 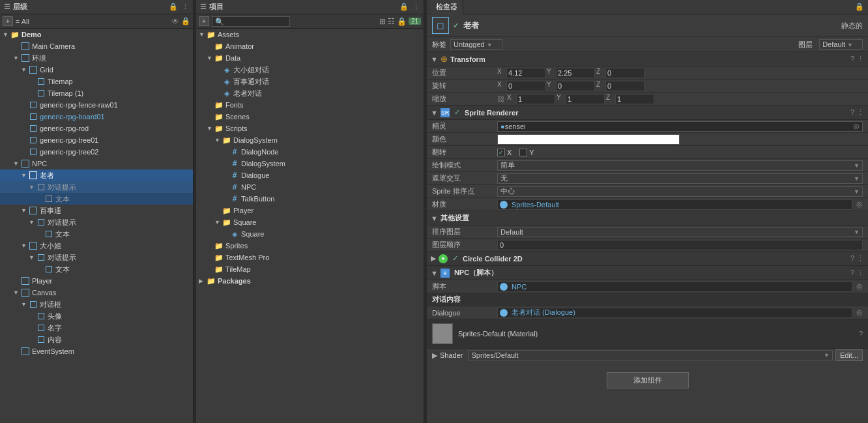 What do you see at coordinates (526, 86) in the screenshot?
I see `rot-x-field: 0` at bounding box center [526, 86].